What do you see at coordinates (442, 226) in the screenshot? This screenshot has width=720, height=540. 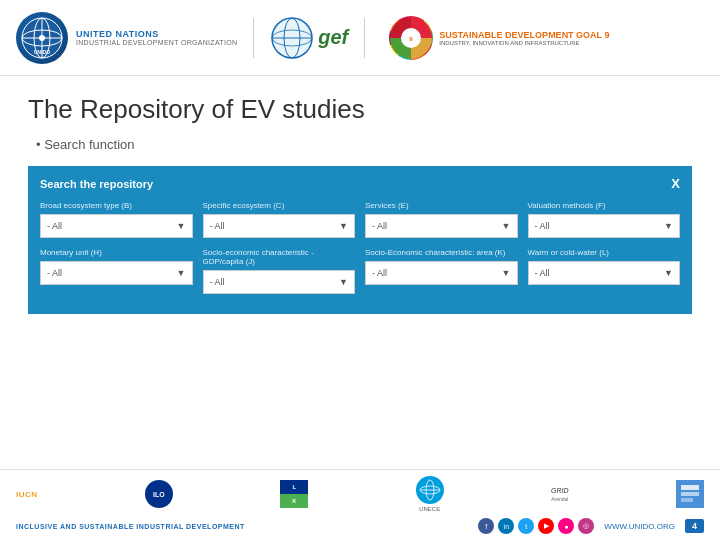 I see `filter-select-services: - All ▼` at bounding box center [442, 226].